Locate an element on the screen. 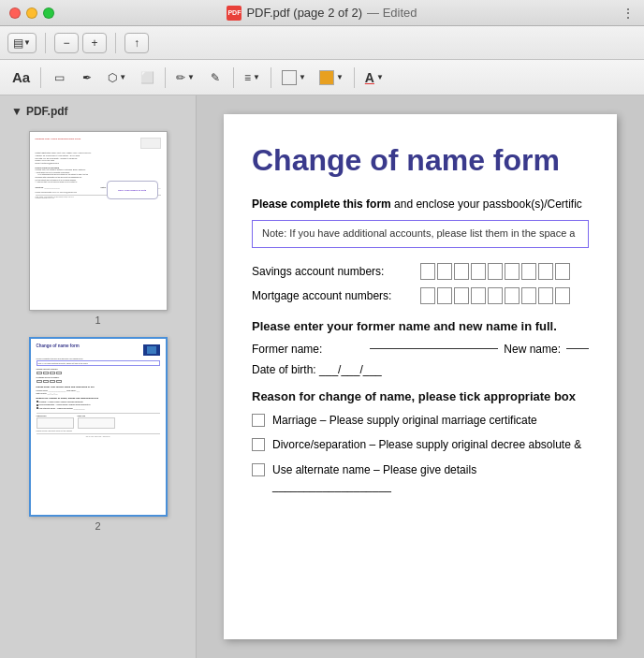  primary-toolbar: ▤ ▼ − + ↑ is located at coordinates (322, 43).